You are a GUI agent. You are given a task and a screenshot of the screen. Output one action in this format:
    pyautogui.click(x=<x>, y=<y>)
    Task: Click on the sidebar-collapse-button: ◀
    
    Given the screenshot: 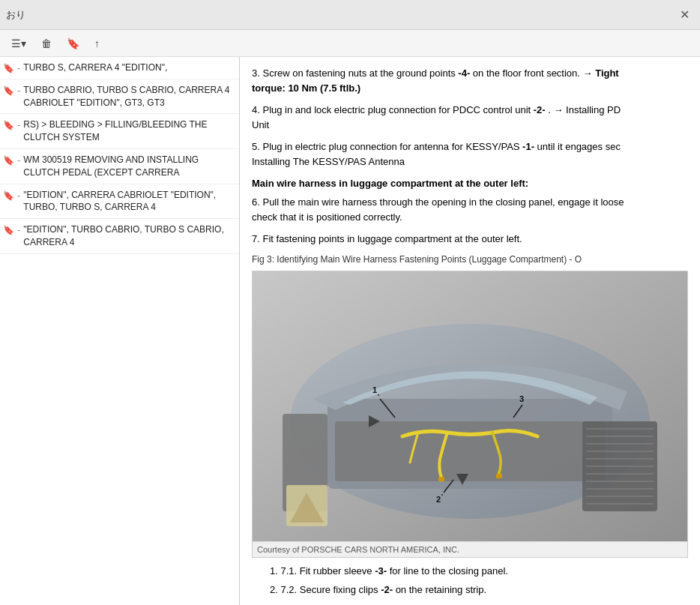 What is the action you would take?
    pyautogui.click(x=240, y=331)
    